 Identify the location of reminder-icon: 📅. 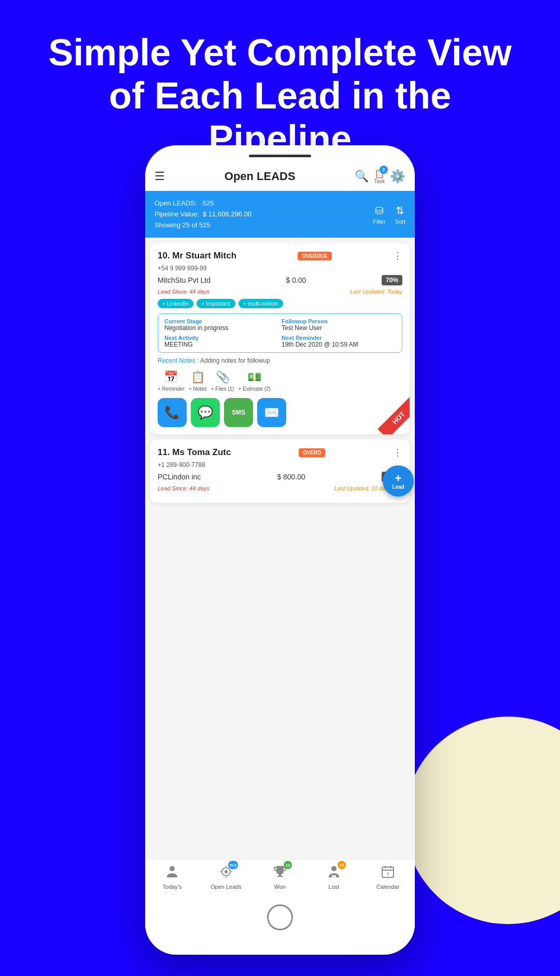
(171, 377).